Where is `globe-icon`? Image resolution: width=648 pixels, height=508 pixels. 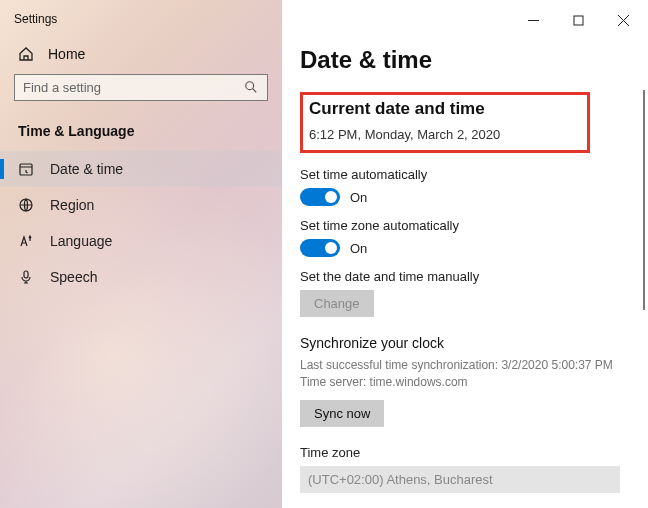 globe-icon is located at coordinates (26, 205).